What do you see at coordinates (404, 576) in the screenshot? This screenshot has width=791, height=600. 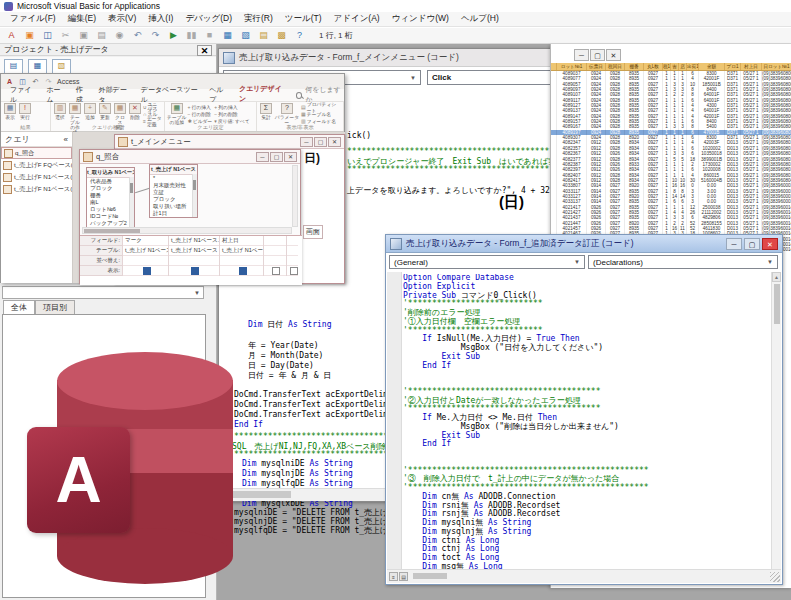 I see `full-module-view-icon: ▤` at bounding box center [404, 576].